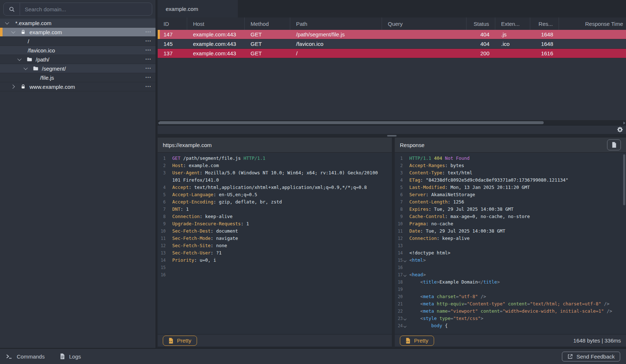 This screenshot has height=364, width=626. Describe the element at coordinates (185, 209) in the screenshot. I see `code-token: : 1` at that location.